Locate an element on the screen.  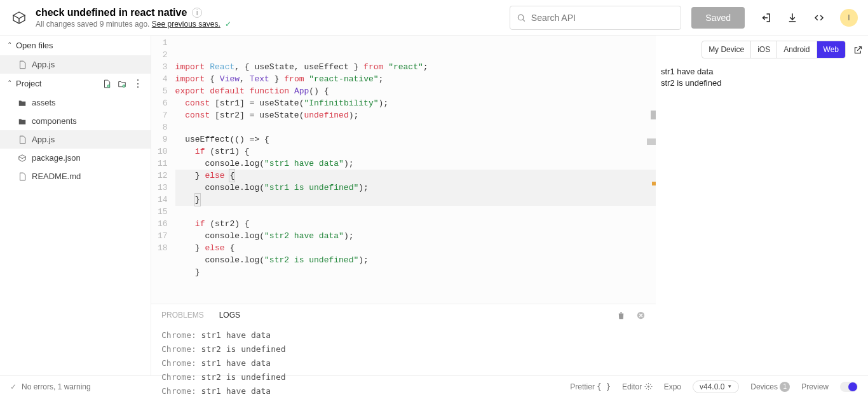
preview-device-tabs: My DeviceiOSAndroidWeb is located at coordinates (774, 50).